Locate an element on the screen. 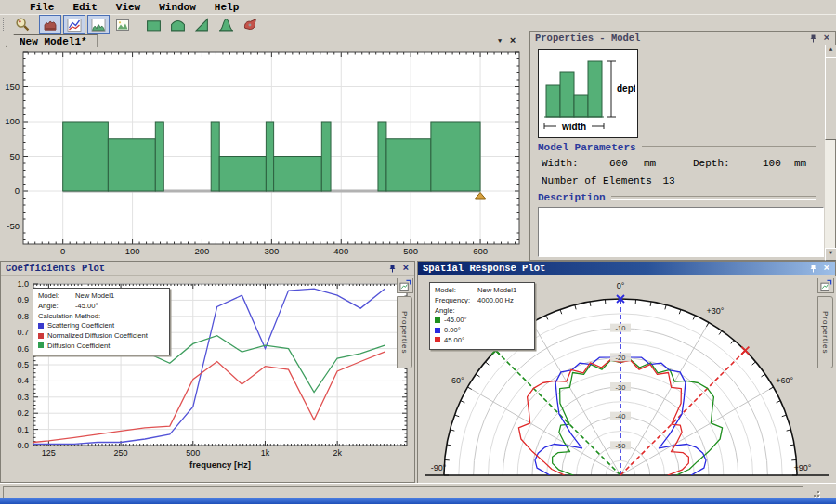  legend-frequency-label: Frequency: is located at coordinates (456, 301).